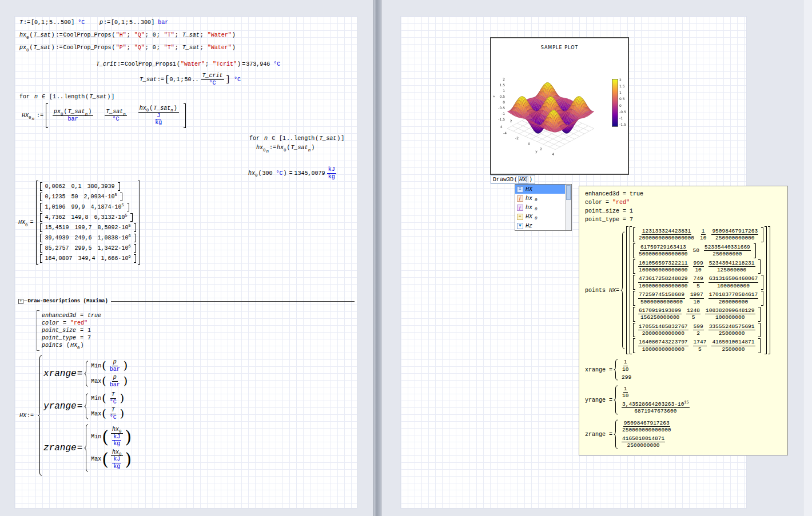  What do you see at coordinates (540, 217) in the screenshot?
I see `autocomplete-item-hx0: ≡HX0` at bounding box center [540, 217].